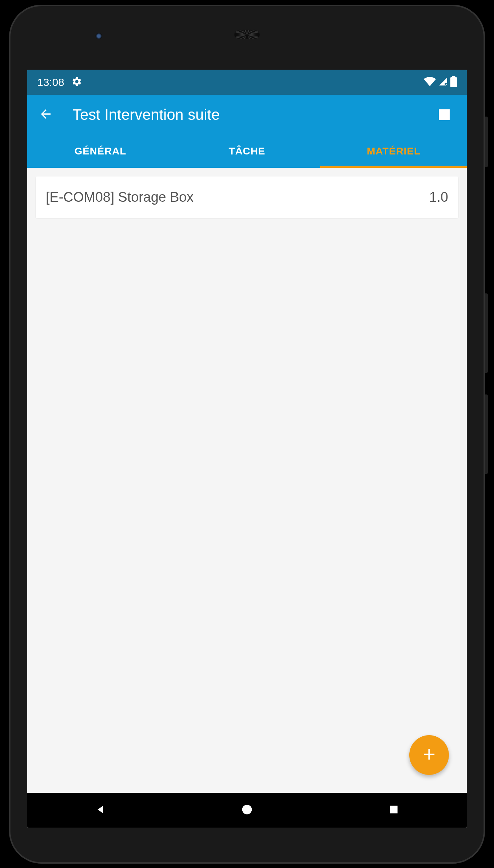 The image size is (494, 868). What do you see at coordinates (247, 810) in the screenshot?
I see `circle-home-icon` at bounding box center [247, 810].